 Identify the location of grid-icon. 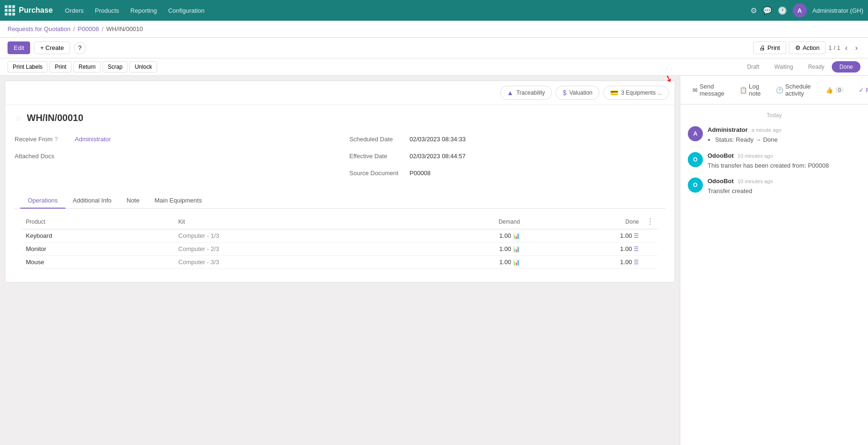
(10, 10).